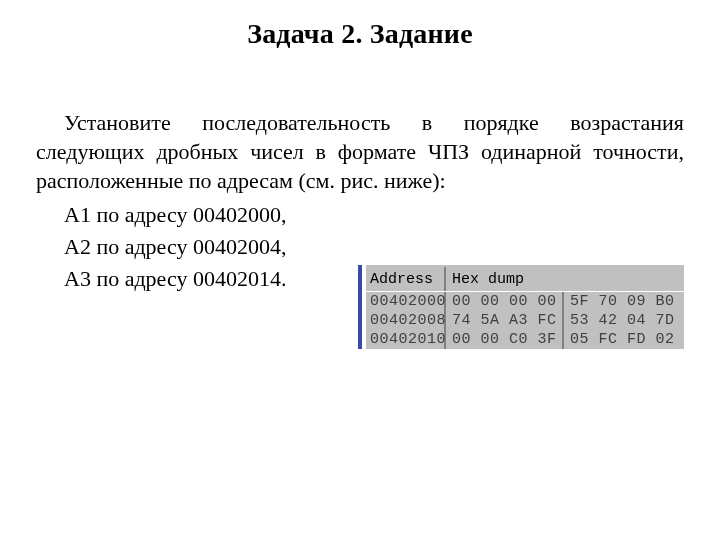 Image resolution: width=720 pixels, height=540 pixels. Describe the element at coordinates (525, 307) in the screenshot. I see `hex-dump-inner: Address Hex dump 00402000 00 00 00 00 5F…` at that location.